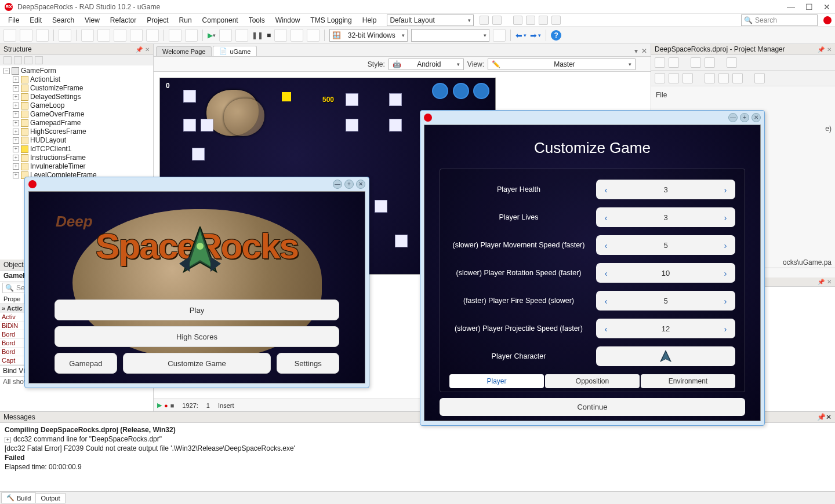 The height and width of the screenshot is (504, 835). Describe the element at coordinates (666, 273) in the screenshot. I see `setting-stepper: ‹10›` at that location.